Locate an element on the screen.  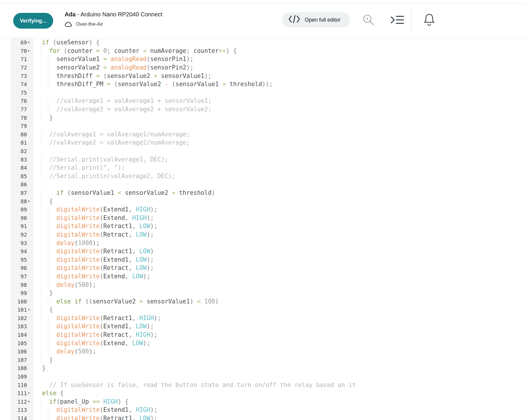
code-line: 106 delay(500); is located at coordinates (263, 352).